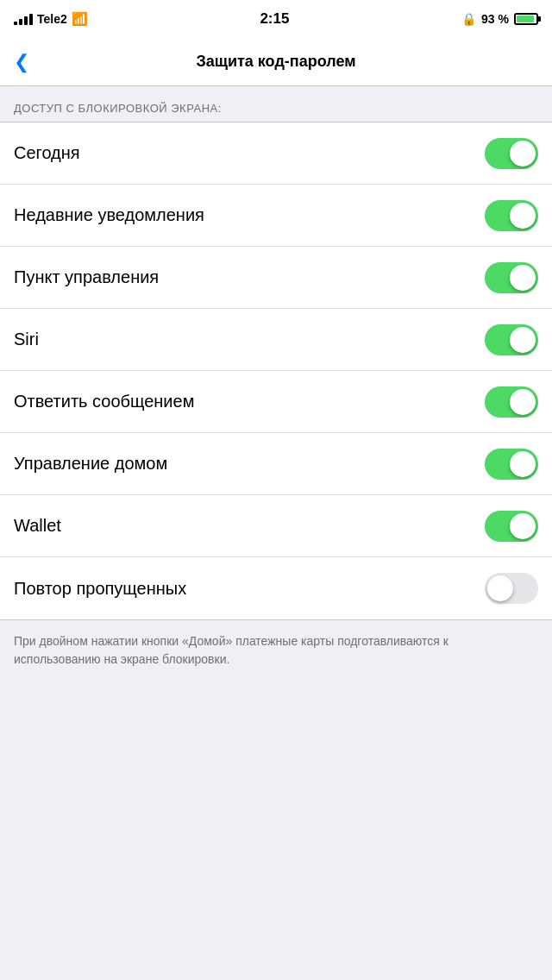 This screenshot has height=980, width=552. I want to click on lock-icon: 🔒, so click(469, 19).